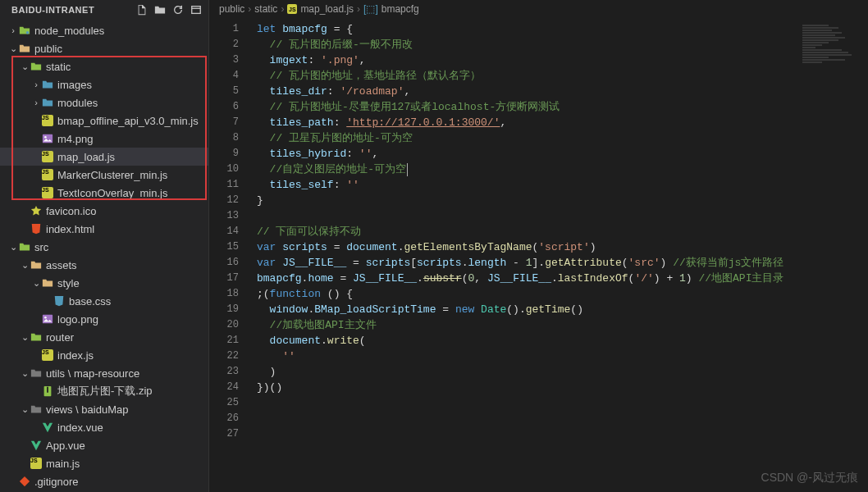 The width and height of the screenshot is (868, 492). I want to click on tree-folder: ⌄src, so click(104, 247).